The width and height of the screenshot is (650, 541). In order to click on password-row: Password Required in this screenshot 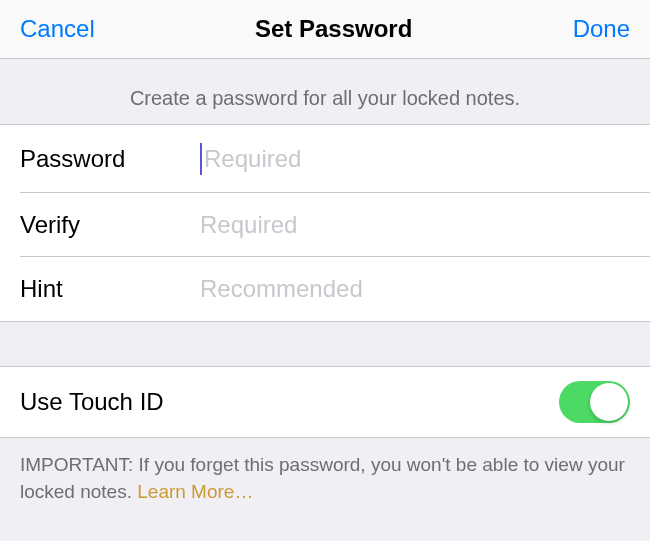, I will do `click(325, 159)`.